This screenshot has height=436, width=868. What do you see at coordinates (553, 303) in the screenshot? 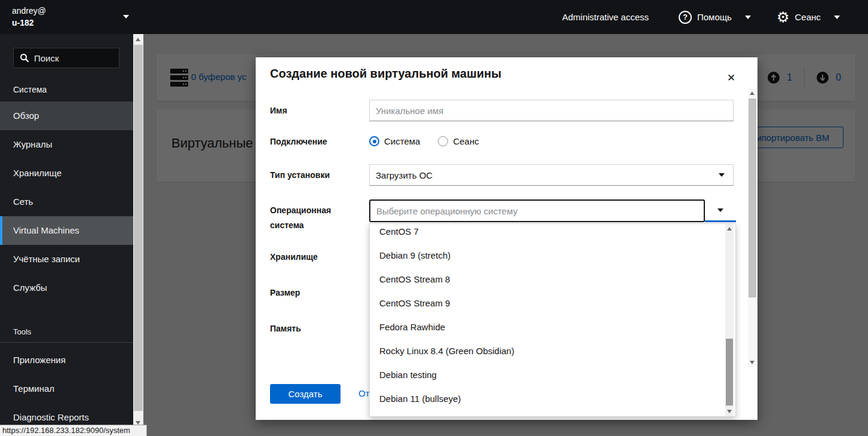
I see `os-option: CentOS Stream 9` at bounding box center [553, 303].